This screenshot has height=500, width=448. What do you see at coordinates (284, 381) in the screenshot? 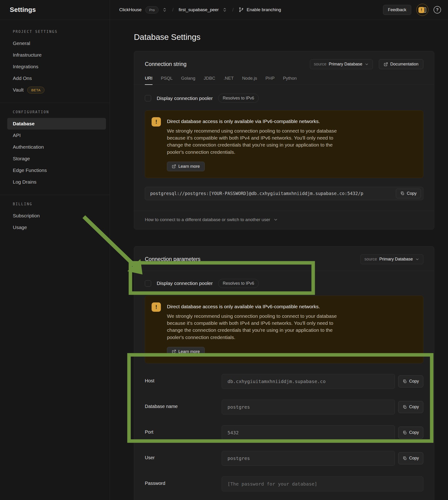
I see `param-row-host: Host db.cxhygiuitamxhniiddjm.supabase.co…` at bounding box center [284, 381].